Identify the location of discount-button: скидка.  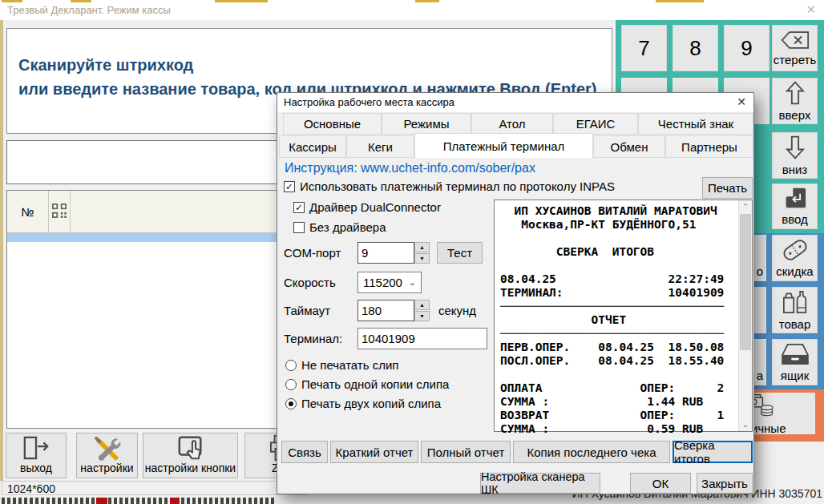
(795, 258).